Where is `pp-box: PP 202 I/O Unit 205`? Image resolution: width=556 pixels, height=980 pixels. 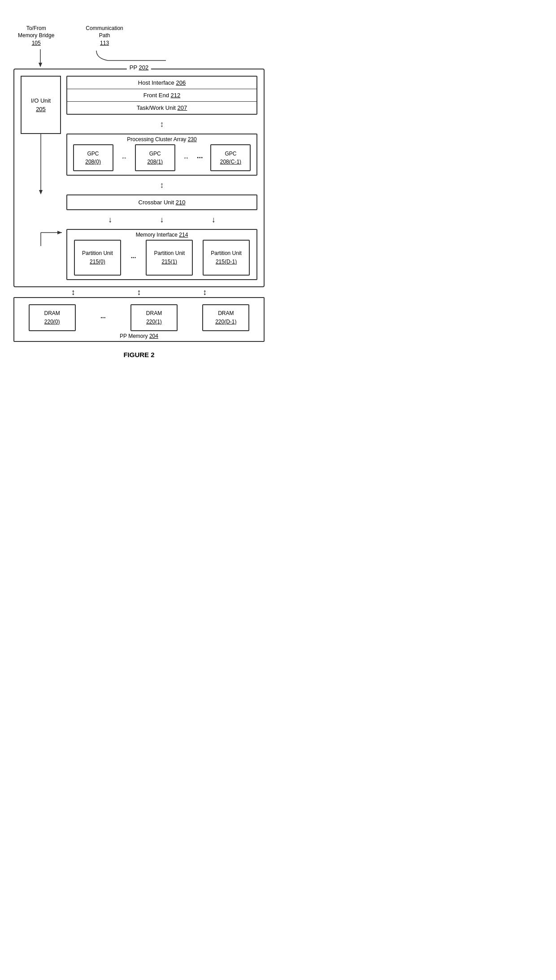
pp-box: PP 202 I/O Unit 205 is located at coordinates (139, 178).